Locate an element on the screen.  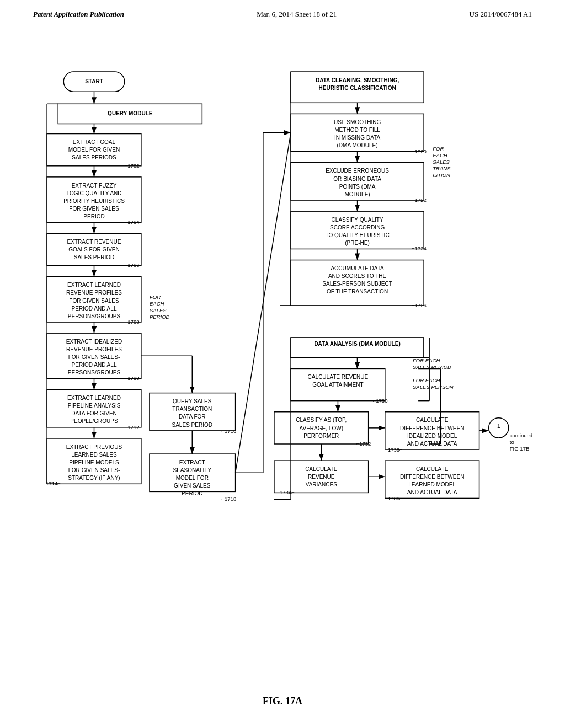
svg-text: to is located at coordinates (512, 442).